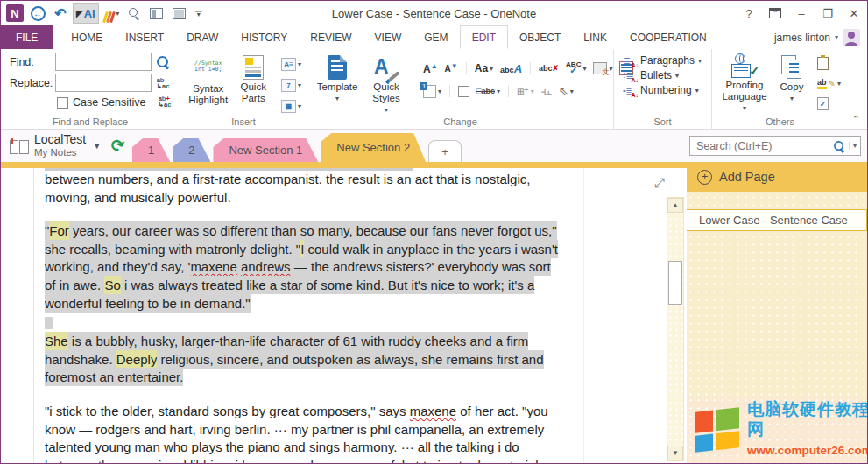  I want to click on scroll-down-button: ▼, so click(675, 453).